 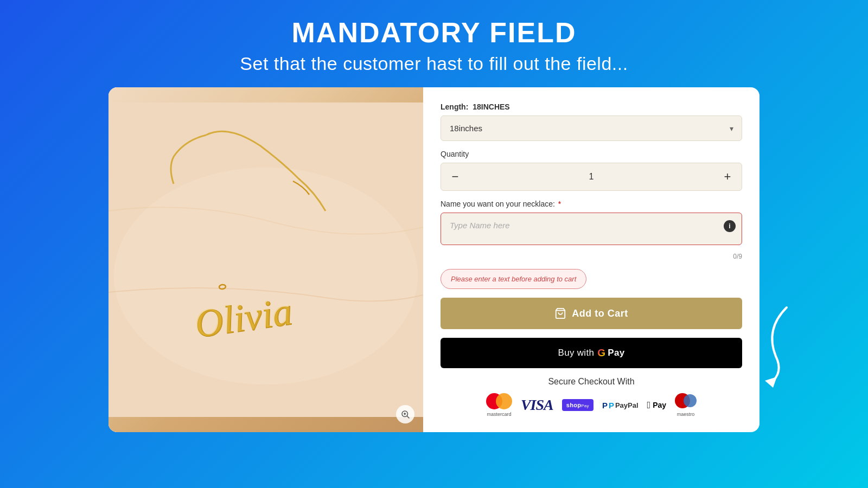 I want to click on visa-payment-icon: VISA, so click(x=537, y=405).